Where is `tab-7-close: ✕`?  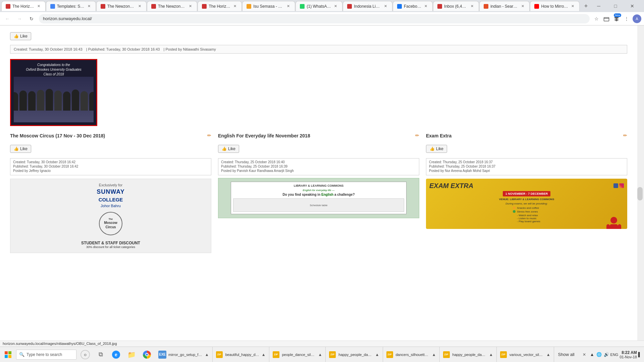
tab-7-close: ✕ is located at coordinates (335, 6).